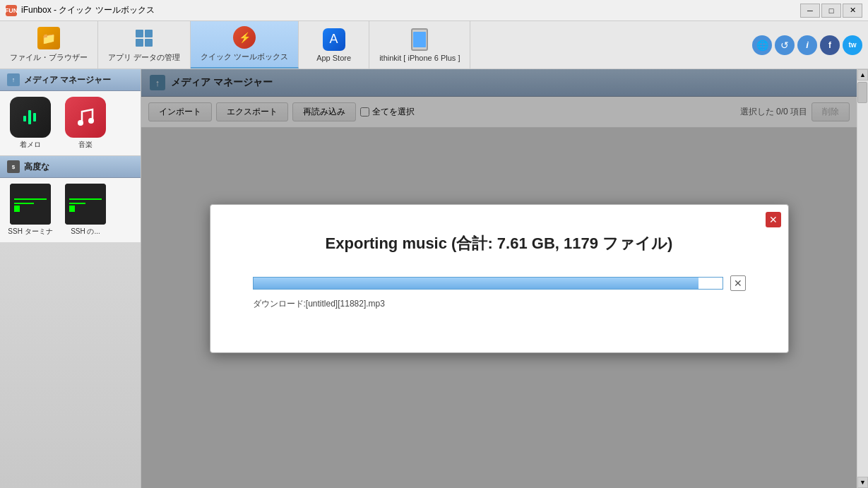  I want to click on advanced-section-header: $ 高度な, so click(71, 167).